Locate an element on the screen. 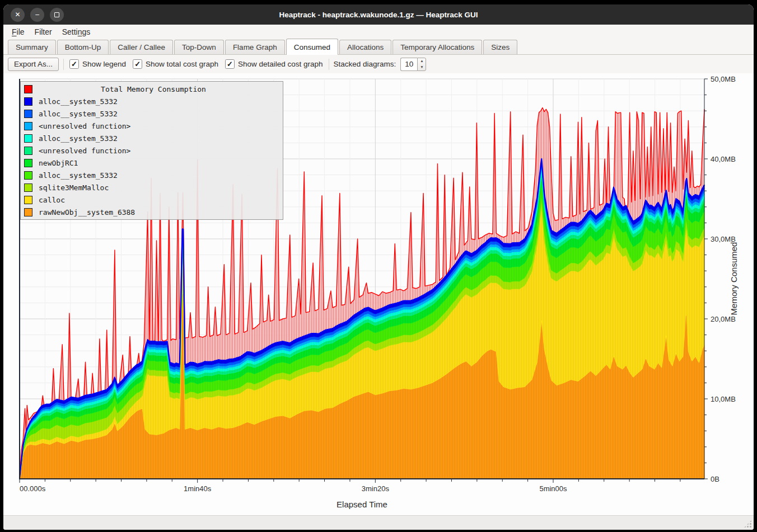 This screenshot has width=757, height=532. svg-text: 3min20s is located at coordinates (376, 489).